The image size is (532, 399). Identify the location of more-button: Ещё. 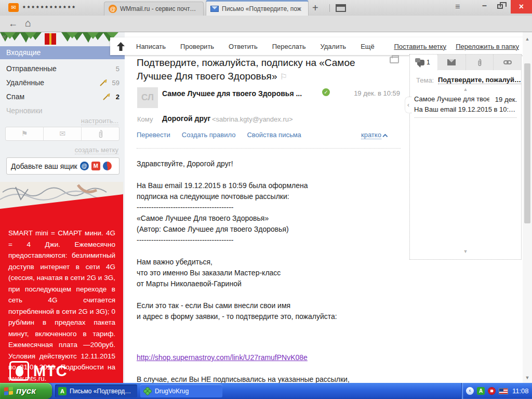
(368, 47).